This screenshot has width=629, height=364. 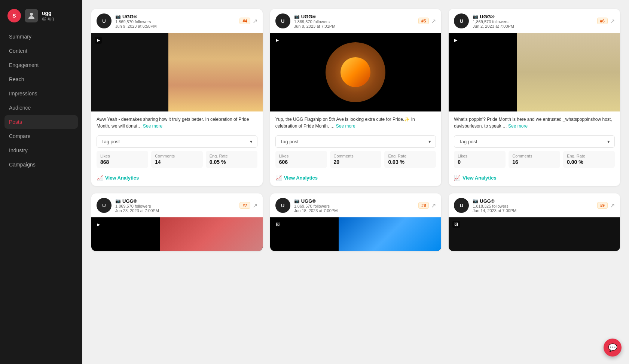 I want to click on post-badge-area-5: #8 ↗, so click(x=427, y=206).